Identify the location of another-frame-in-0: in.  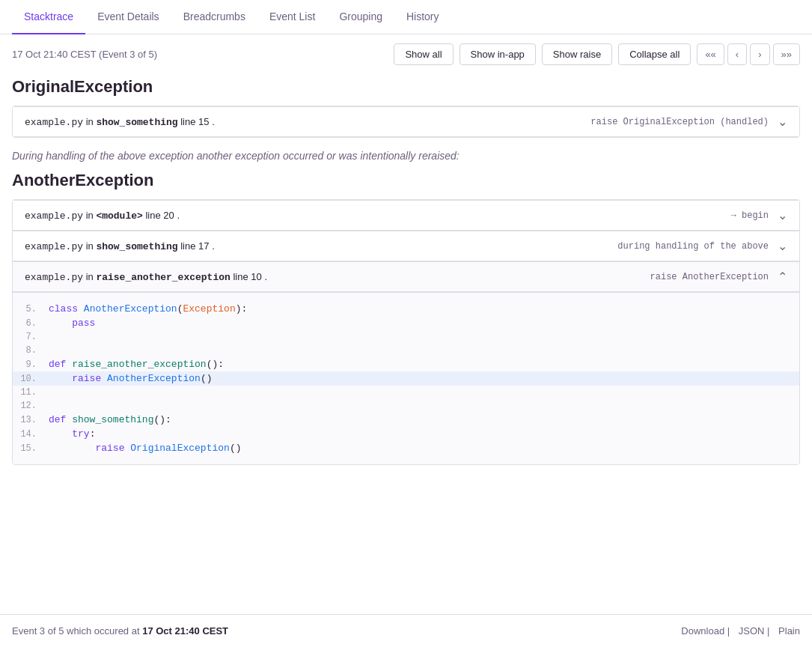
(91, 216).